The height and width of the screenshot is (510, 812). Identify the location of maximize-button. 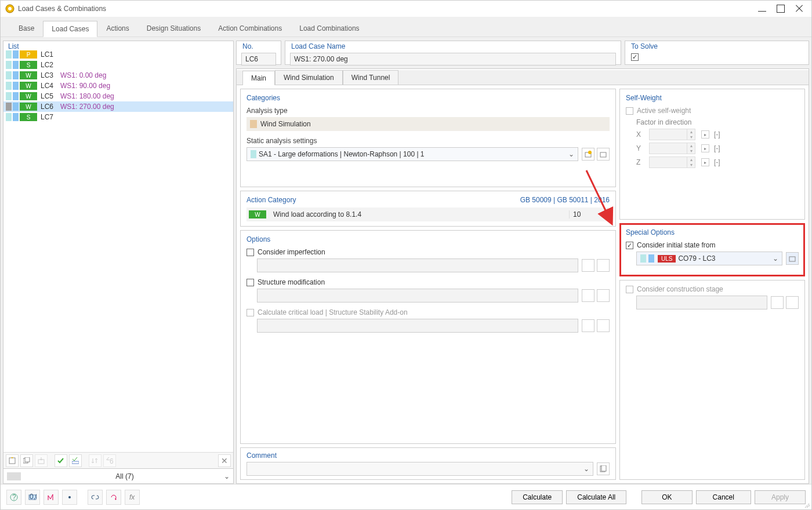
(781, 9).